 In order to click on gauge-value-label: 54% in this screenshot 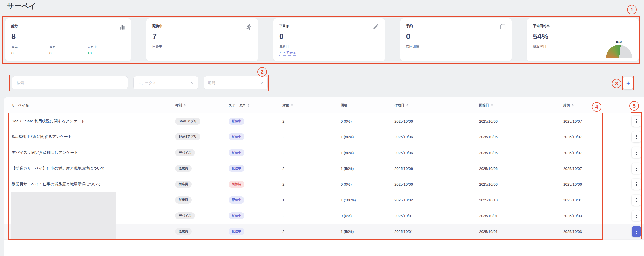, I will do `click(619, 42)`.